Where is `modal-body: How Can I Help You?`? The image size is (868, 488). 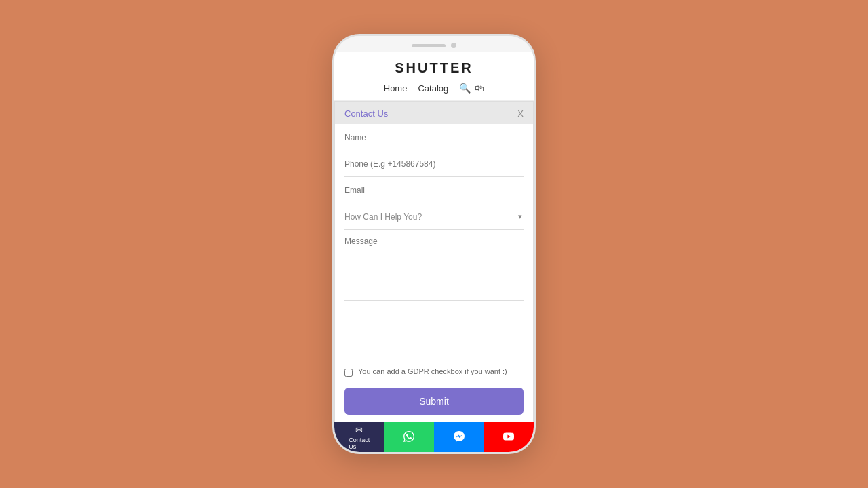 modal-body: How Can I Help You? is located at coordinates (434, 243).